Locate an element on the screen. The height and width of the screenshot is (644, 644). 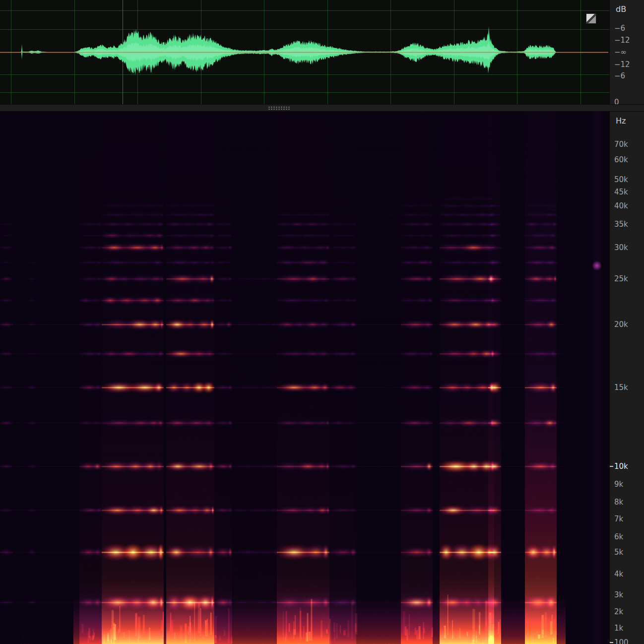
freq-tick-label: 9k is located at coordinates (619, 484).